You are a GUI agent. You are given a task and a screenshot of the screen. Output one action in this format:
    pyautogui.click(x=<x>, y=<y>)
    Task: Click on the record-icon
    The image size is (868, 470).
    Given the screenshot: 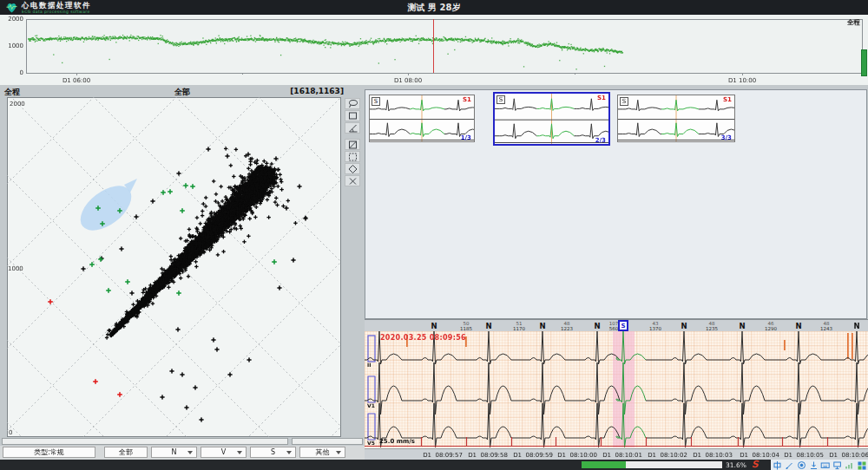 What is the action you would take?
    pyautogui.click(x=802, y=465)
    